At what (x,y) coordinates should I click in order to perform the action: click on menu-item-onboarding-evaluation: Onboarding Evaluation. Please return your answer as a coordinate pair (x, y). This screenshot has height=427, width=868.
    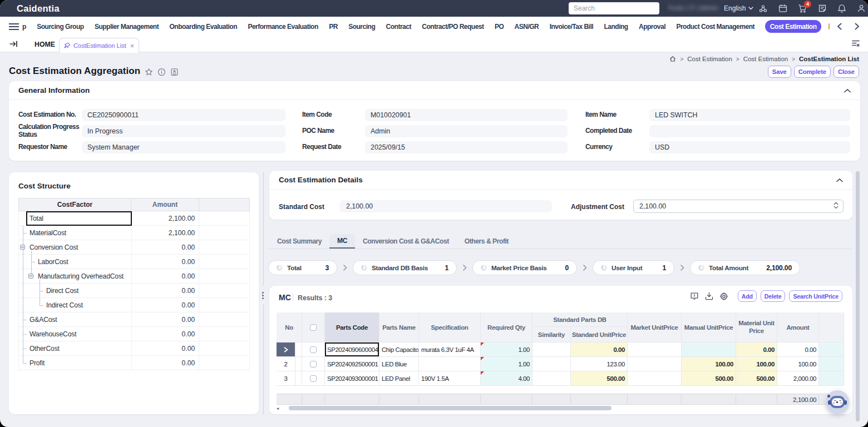
    Looking at the image, I should click on (204, 27).